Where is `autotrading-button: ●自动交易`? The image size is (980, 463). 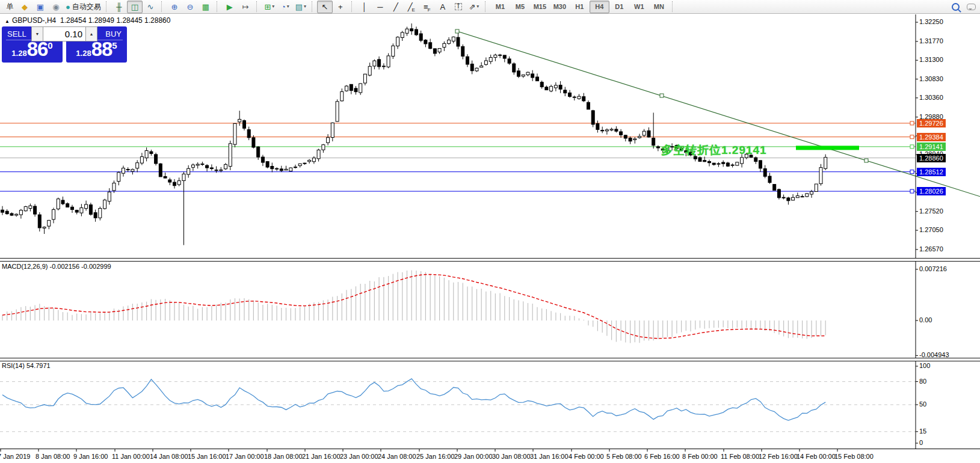 autotrading-button: ●自动交易 is located at coordinates (83, 7).